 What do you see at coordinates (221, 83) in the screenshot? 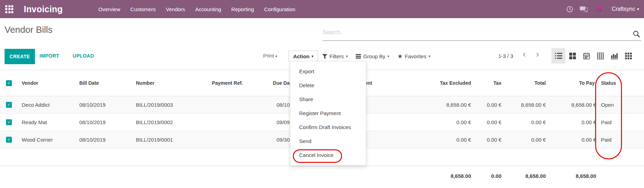
I see `column-header-payment-ref: Payment Ref.` at bounding box center [221, 83].